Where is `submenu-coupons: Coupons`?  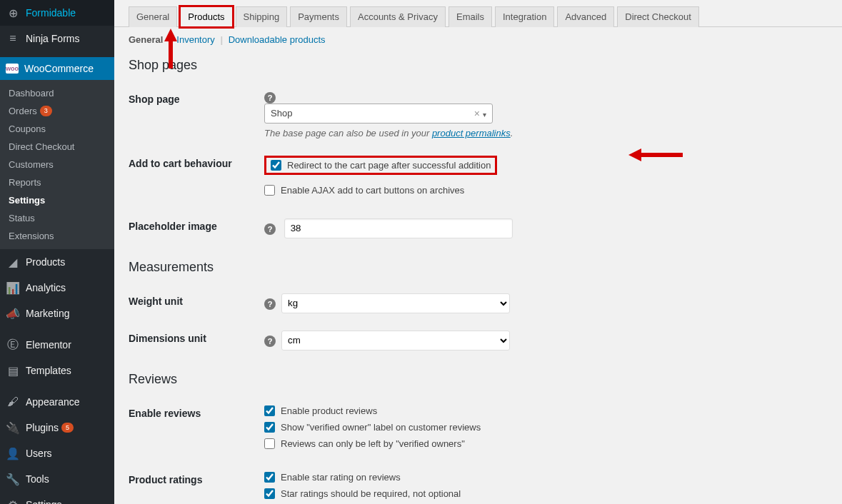 submenu-coupons: Coupons is located at coordinates (57, 128).